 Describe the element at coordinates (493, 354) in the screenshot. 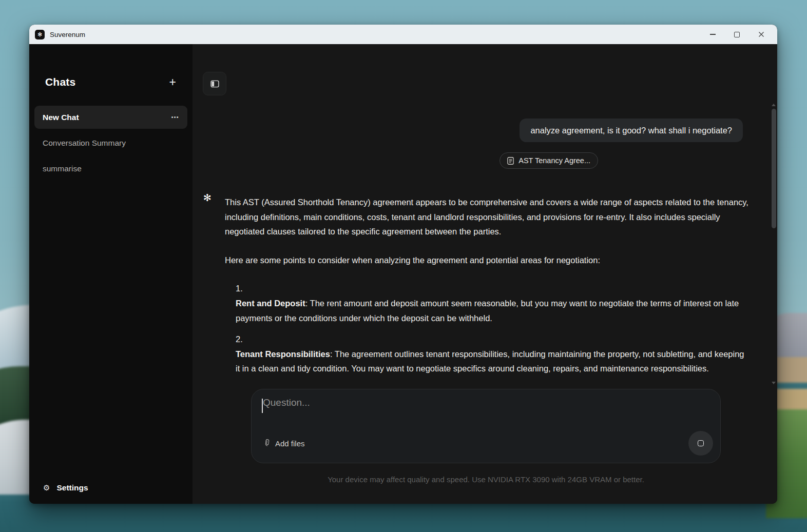

I see `list-item: 2. Tenant Responsibilities: The agreemen…` at that location.